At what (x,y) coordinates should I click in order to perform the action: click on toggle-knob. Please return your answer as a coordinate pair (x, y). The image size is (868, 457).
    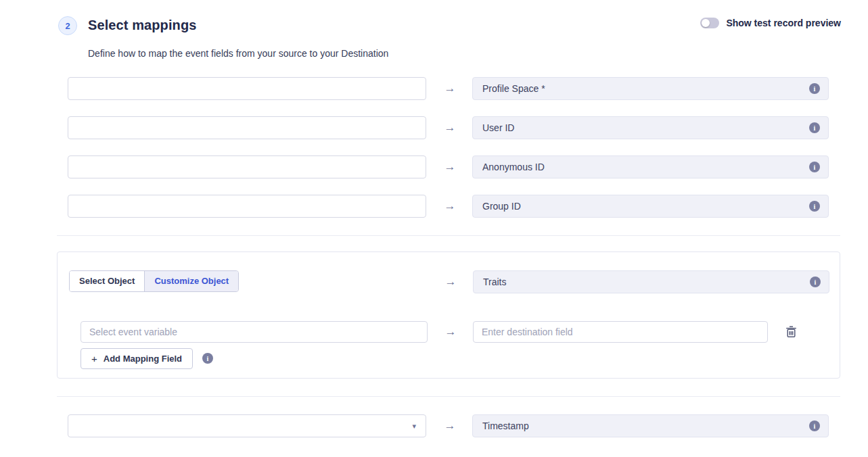
    Looking at the image, I should click on (706, 23).